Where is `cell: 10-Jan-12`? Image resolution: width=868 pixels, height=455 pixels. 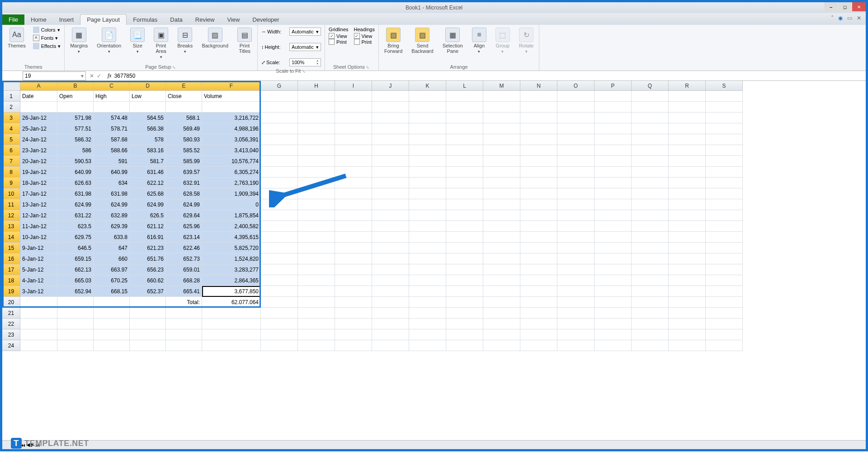
cell: 10-Jan-12 is located at coordinates (39, 237).